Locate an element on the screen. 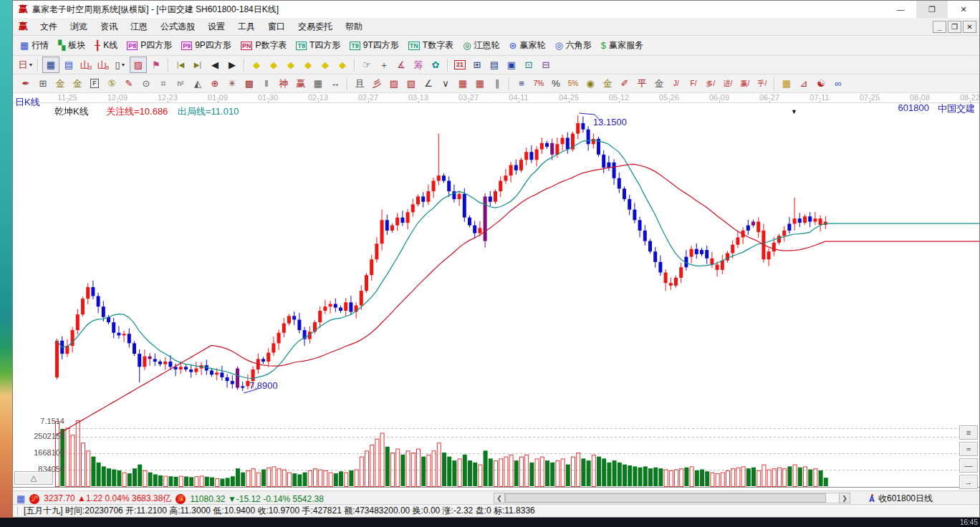 The height and width of the screenshot is (527, 980). rays-icon: 彡 is located at coordinates (377, 83).